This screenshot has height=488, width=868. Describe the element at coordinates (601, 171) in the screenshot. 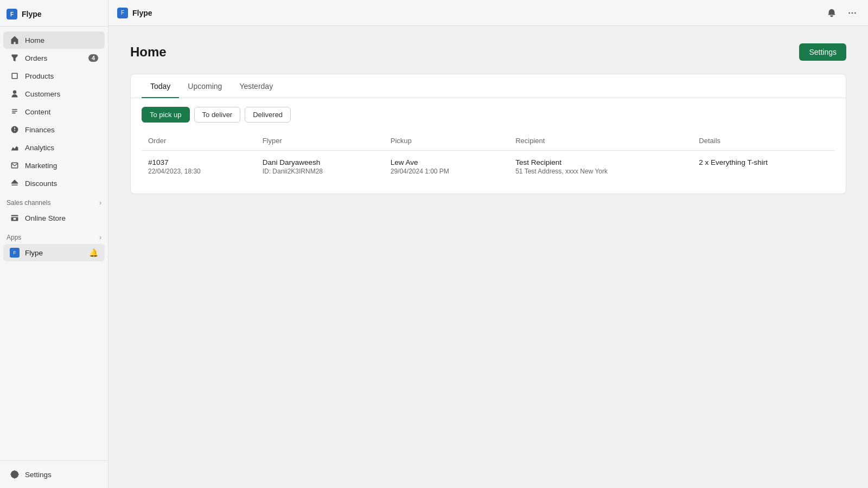

I see `recipient-address: 51 Test Address, xxxx New York` at that location.